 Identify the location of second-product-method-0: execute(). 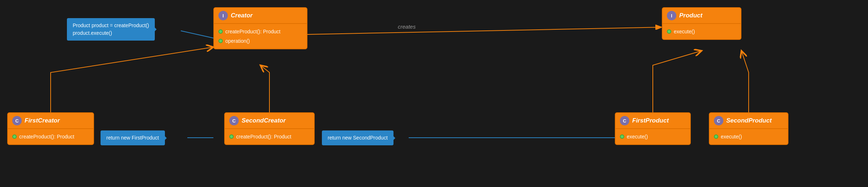
(749, 137).